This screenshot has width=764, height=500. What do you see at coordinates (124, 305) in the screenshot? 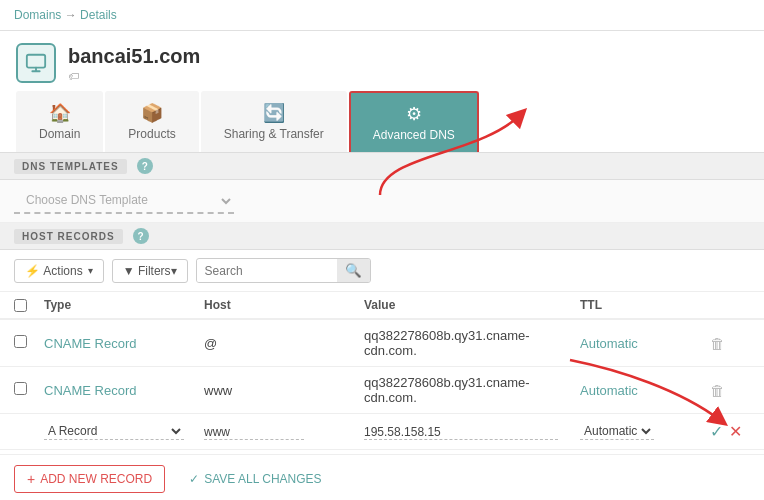
I see `col-type: Type` at bounding box center [124, 305].